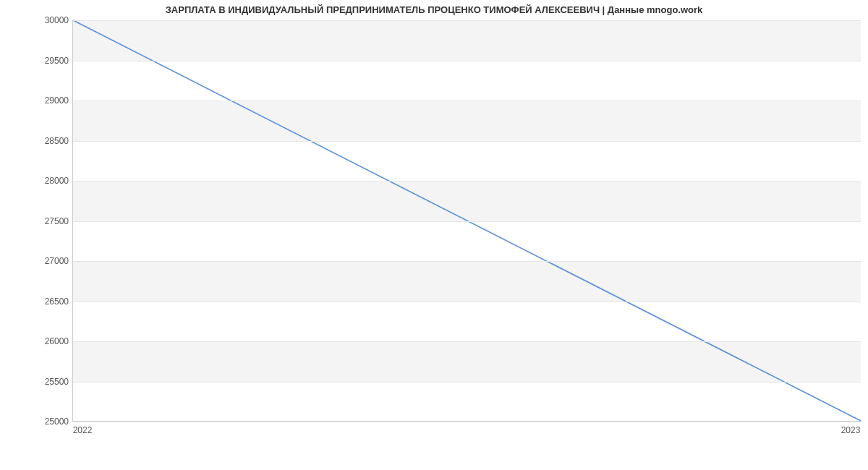 This screenshot has width=868, height=470. Describe the element at coordinates (56, 382) in the screenshot. I see `y-tick-label: 25500` at that location.